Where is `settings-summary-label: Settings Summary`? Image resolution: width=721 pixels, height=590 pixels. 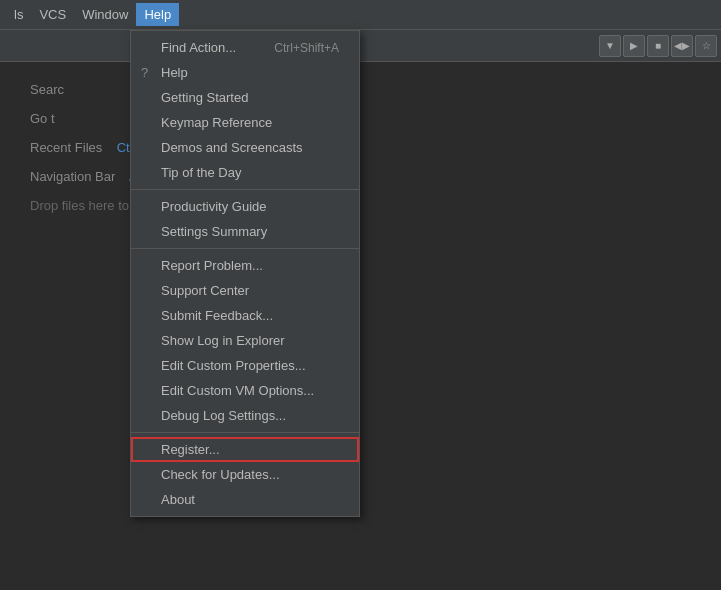 settings-summary-label: Settings Summary is located at coordinates (214, 232).